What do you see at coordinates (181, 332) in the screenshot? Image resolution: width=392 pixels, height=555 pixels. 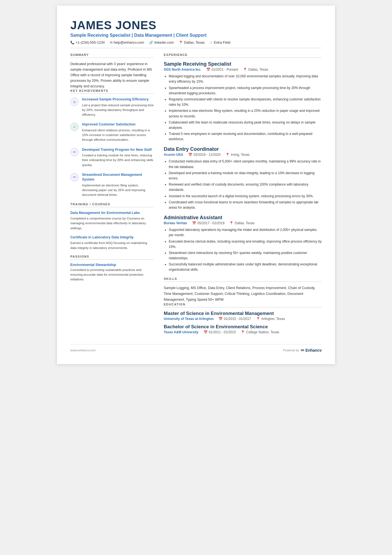 I see `edu-school-2: Texas A&M University` at bounding box center [181, 332].